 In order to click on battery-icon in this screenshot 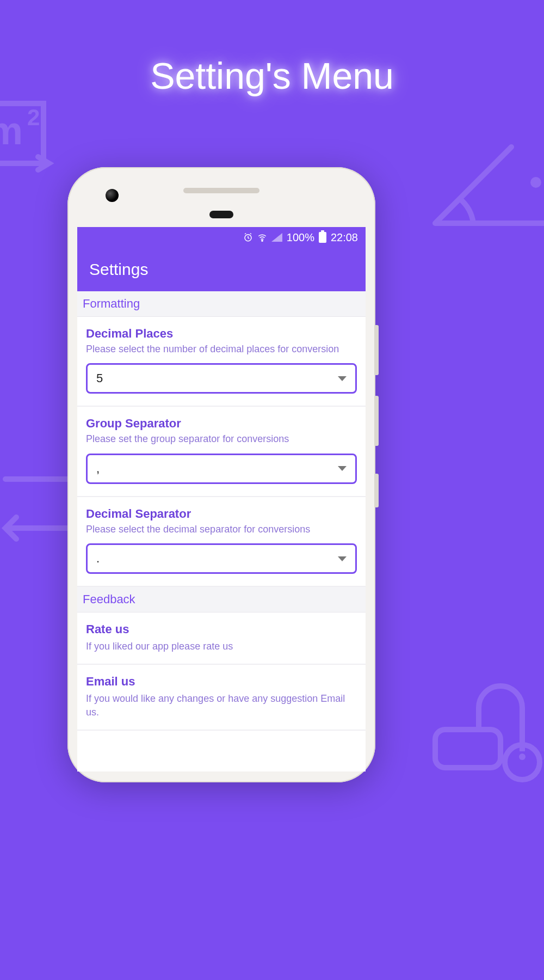, I will do `click(323, 237)`.